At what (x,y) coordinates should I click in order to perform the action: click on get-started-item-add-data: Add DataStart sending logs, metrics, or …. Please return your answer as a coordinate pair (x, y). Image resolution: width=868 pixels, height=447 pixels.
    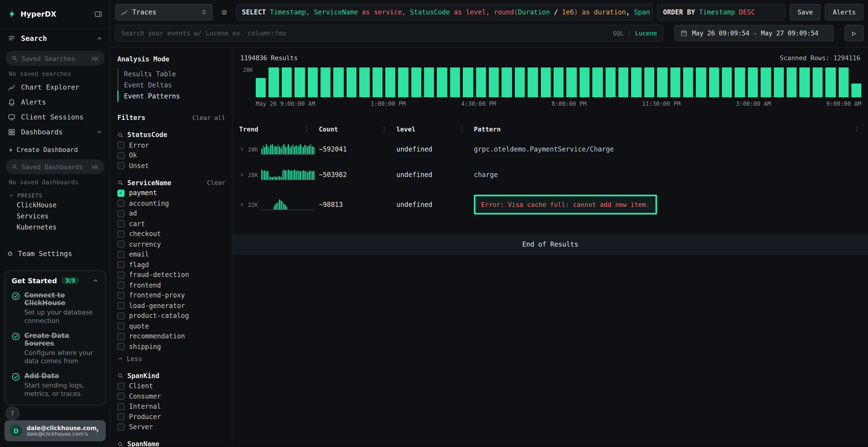
    Looking at the image, I should click on (55, 385).